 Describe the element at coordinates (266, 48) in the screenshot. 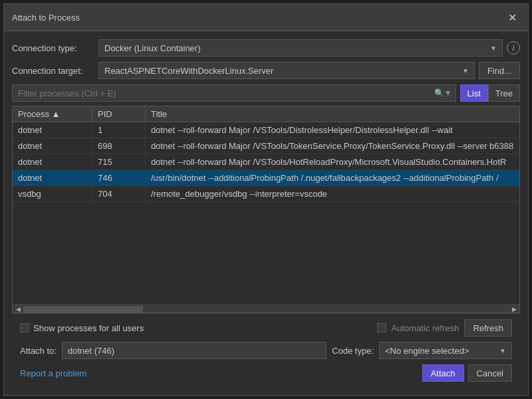

I see `connection-type-row: Connection type: Docker (Linux Container…` at that location.